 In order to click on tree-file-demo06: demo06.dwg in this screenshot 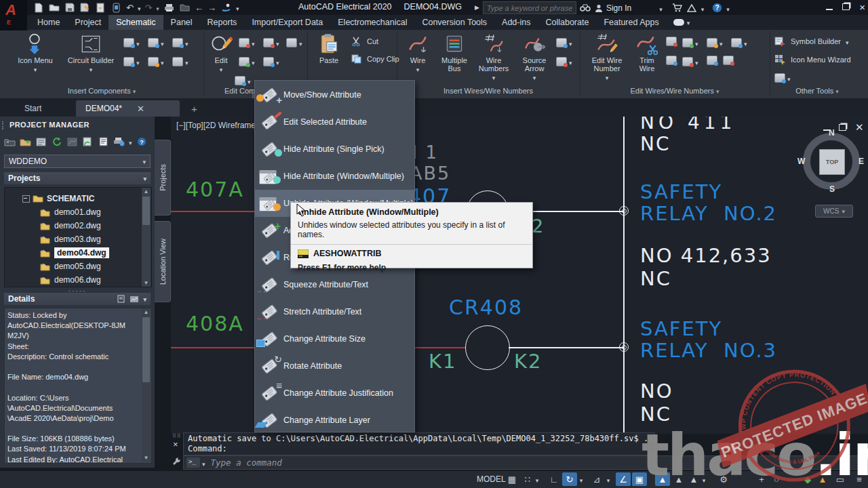, I will do `click(71, 280)`.